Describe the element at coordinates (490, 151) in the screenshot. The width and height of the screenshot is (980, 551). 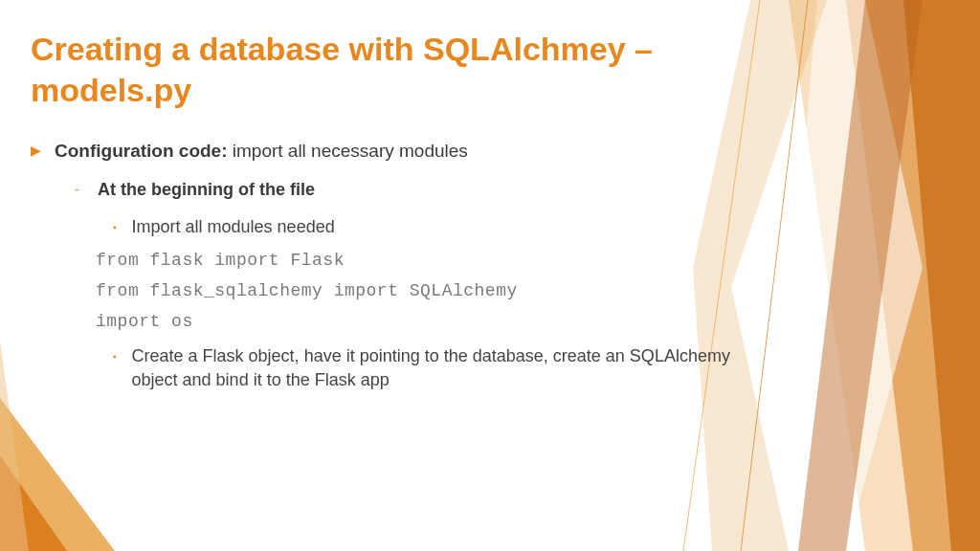
I see `bullet-level1: ▶ Configuration code: import all necessa…` at that location.